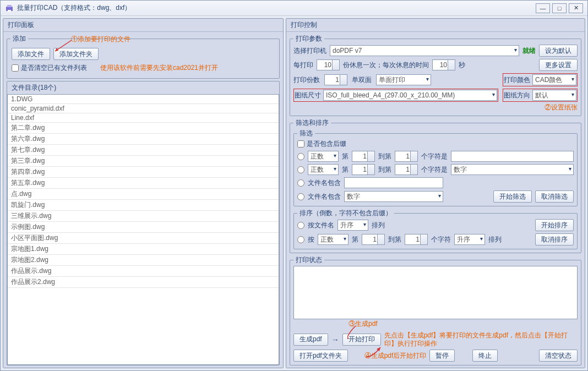  What do you see at coordinates (143, 99) in the screenshot?
I see `list-item: 1.DWG` at bounding box center [143, 99].